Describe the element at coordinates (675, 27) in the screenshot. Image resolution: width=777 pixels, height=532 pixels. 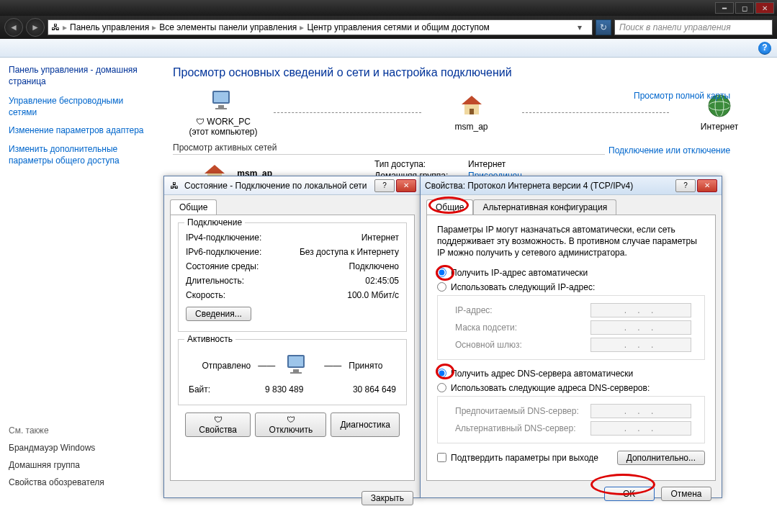
I see `search-placeholder: Поиск в панели управления` at that location.